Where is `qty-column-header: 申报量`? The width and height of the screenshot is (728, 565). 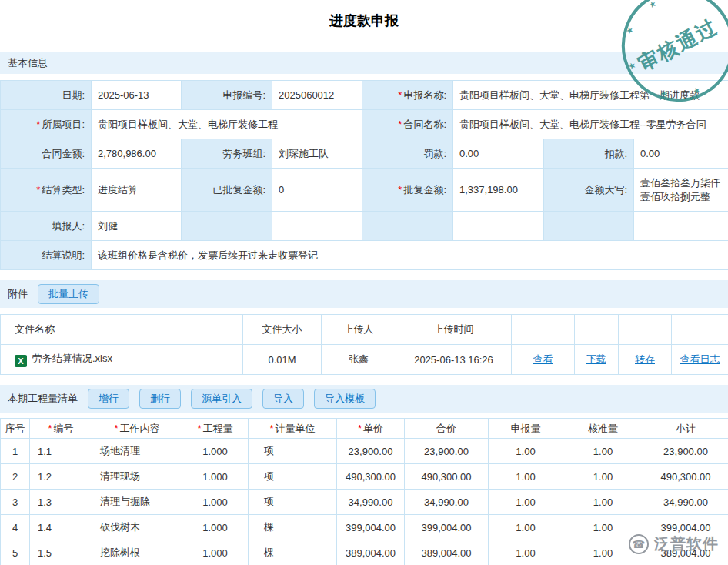 qty-column-header: 申报量 is located at coordinates (526, 429).